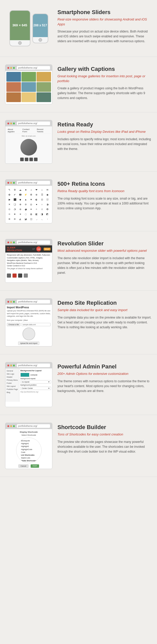 The image size is (157, 644). Describe the element at coordinates (29, 435) in the screenshot. I see `shortcode-select-label: Select Shortcode` at that location.